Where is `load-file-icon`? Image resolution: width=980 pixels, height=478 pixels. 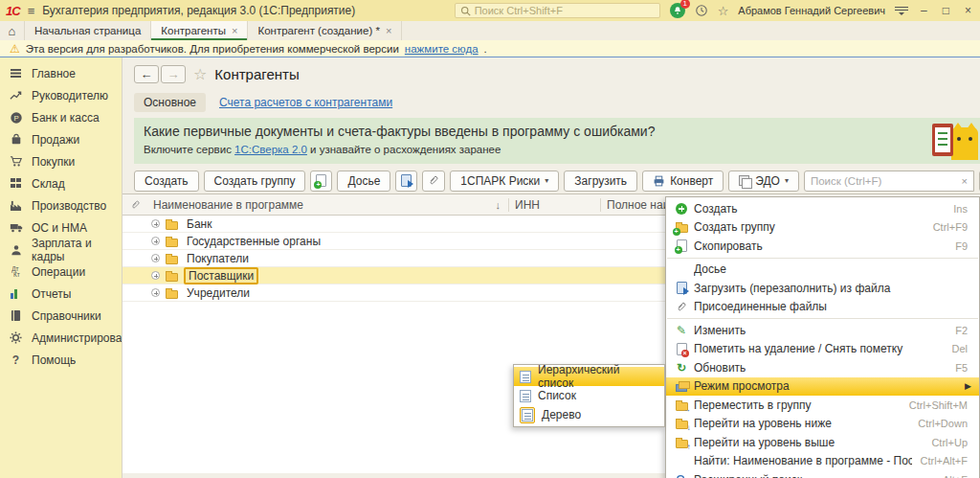 load-file-icon is located at coordinates (681, 287).